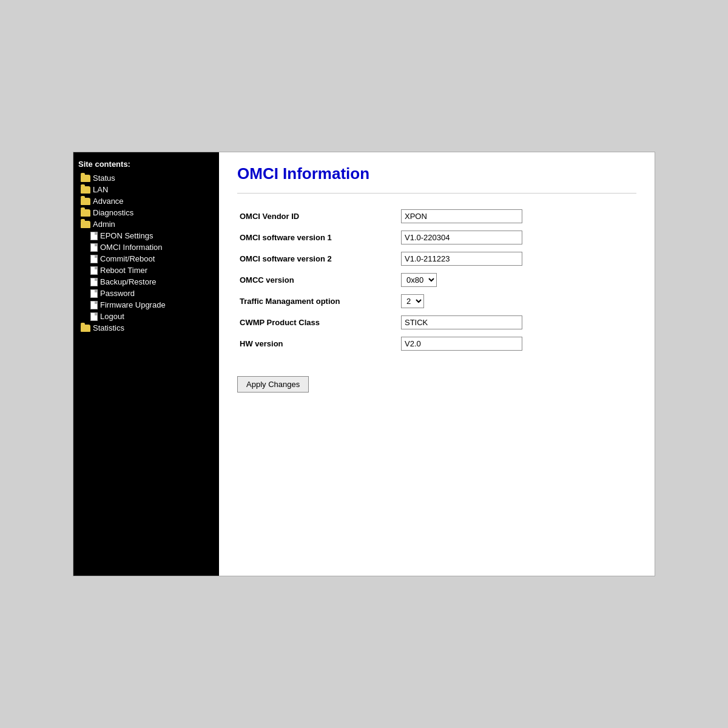  Describe the element at coordinates (516, 323) in the screenshot. I see `field-value-cwmp` at that location.